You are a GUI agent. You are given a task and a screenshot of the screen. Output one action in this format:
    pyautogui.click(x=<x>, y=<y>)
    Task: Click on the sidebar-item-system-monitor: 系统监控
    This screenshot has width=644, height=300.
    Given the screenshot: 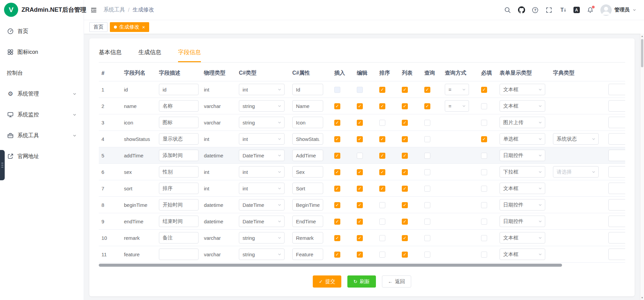 What is the action you would take?
    pyautogui.click(x=42, y=115)
    